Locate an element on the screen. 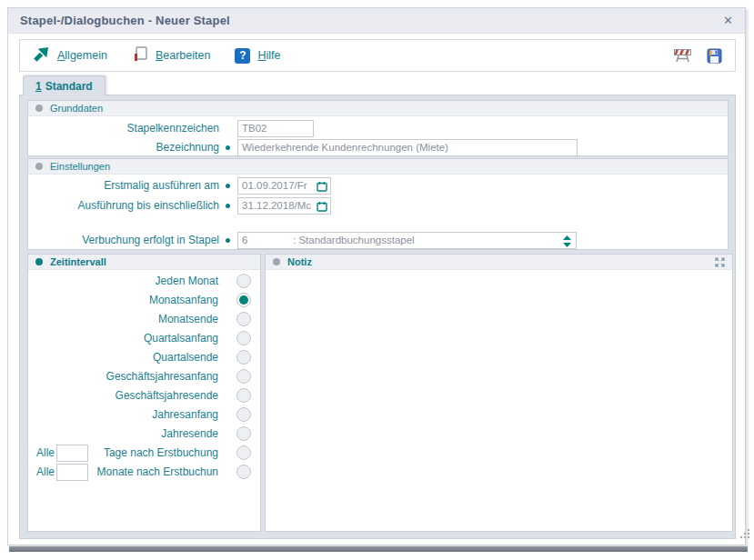 Image resolution: width=754 pixels, height=560 pixels. expand-icon is located at coordinates (720, 262).